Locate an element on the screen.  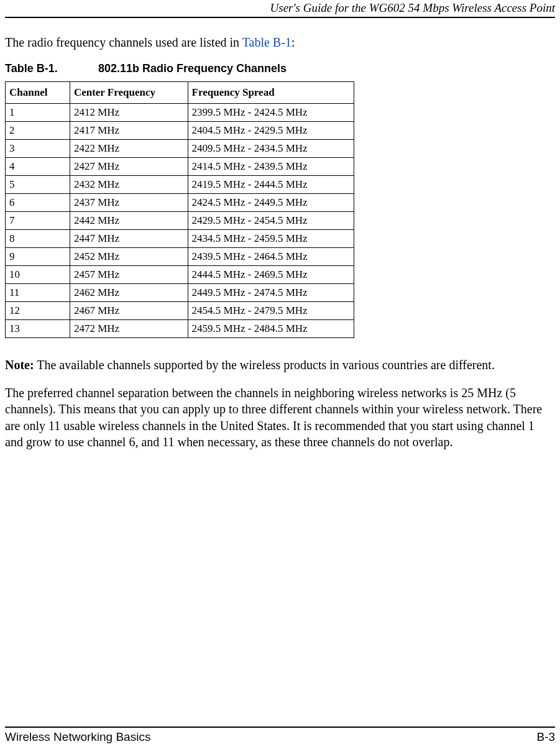
table-cell: 4 is located at coordinates (38, 167).